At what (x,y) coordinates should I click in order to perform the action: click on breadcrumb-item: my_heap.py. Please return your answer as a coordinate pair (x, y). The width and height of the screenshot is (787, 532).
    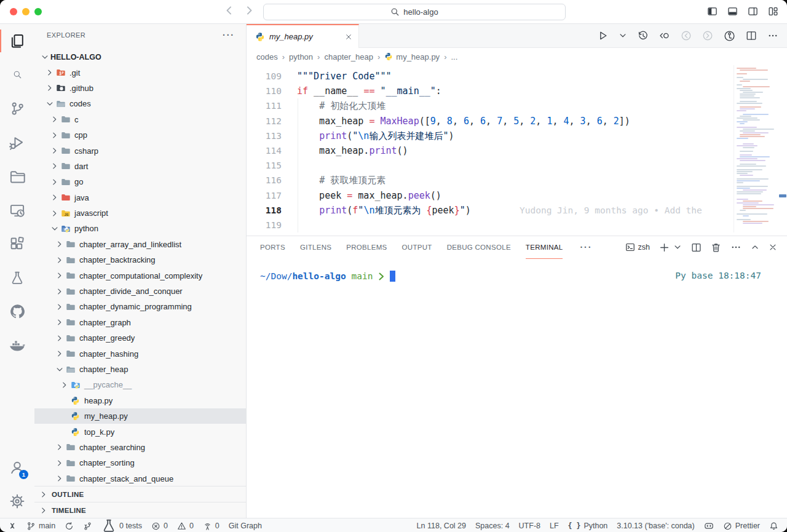
    Looking at the image, I should click on (412, 57).